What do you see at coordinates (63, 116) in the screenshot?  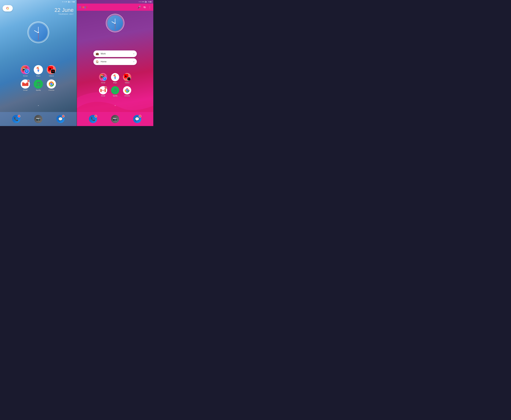 I see `dock-messages-badge-left: 2` at bounding box center [63, 116].